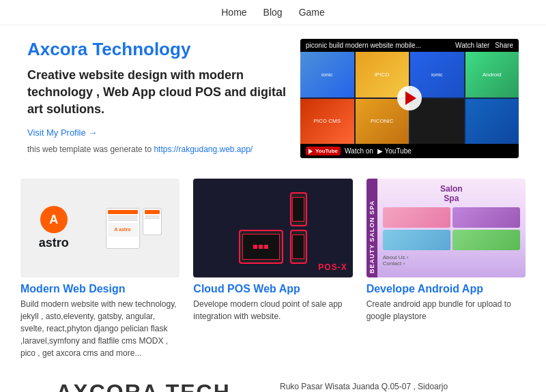 This screenshot has height=392, width=546. I want to click on salon-title: SalonSpa, so click(452, 194).